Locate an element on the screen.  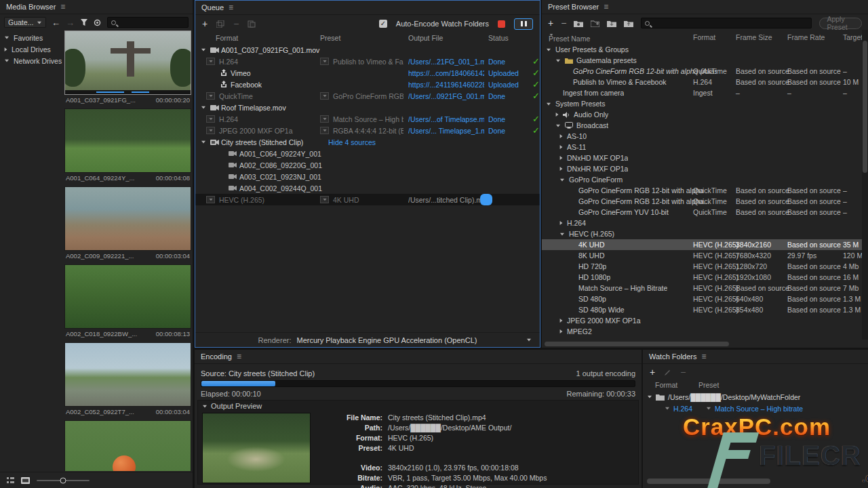
delete-preset-icon: − is located at coordinates (564, 23).